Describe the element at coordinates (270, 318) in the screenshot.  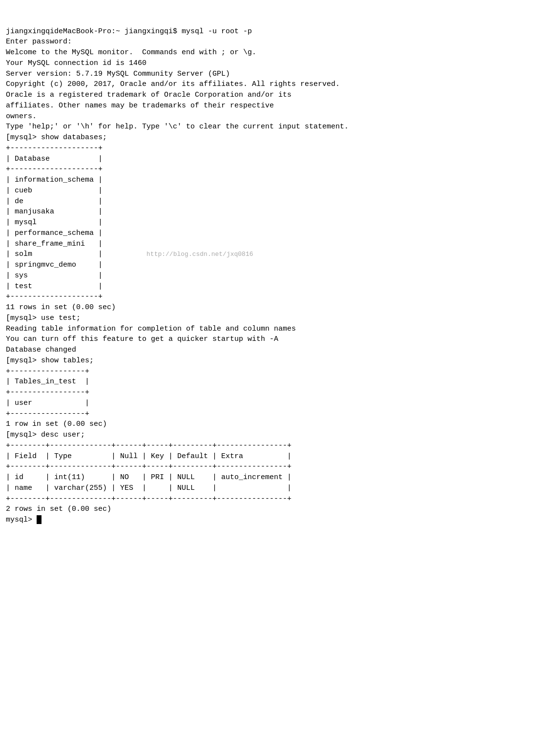
I see `terminal-line: [mysql> use test;` at that location.